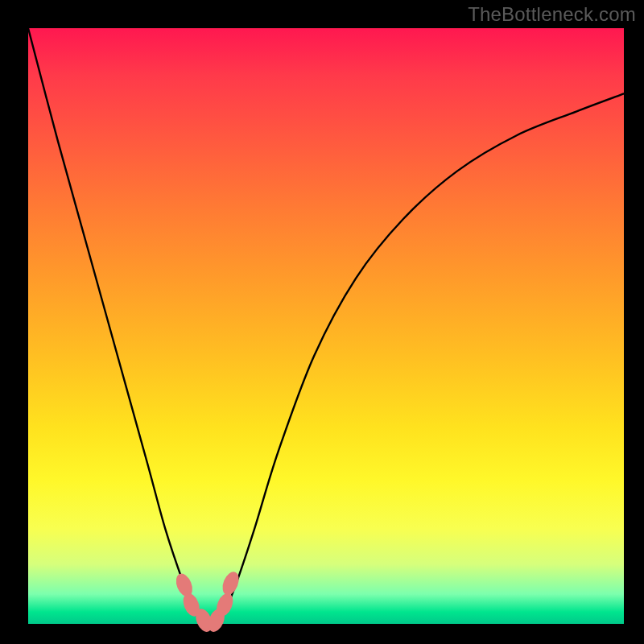 The width and height of the screenshot is (644, 644). What do you see at coordinates (231, 583) in the screenshot?
I see `highlight-bead` at bounding box center [231, 583].